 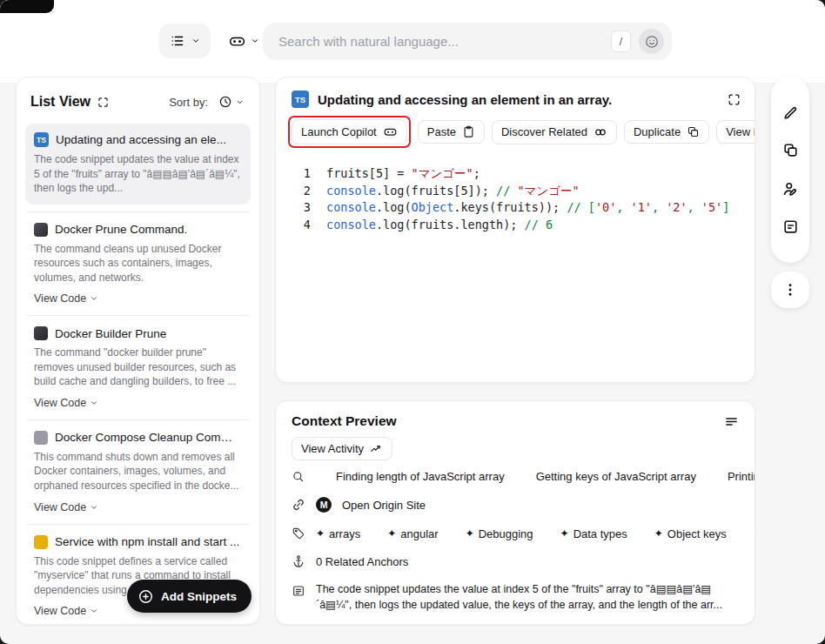 I want to click on more-options-icon, so click(x=790, y=290).